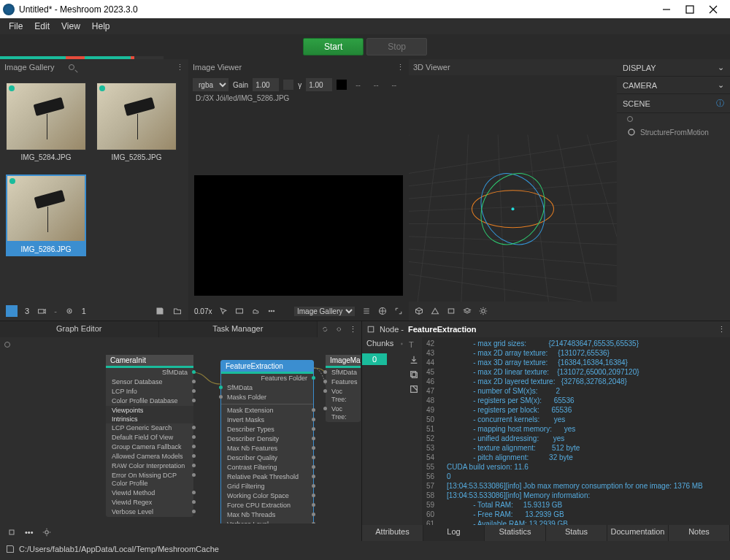 Image resolution: width=730 pixels, height=560 pixels. I want to click on channel-select: rgba, so click(210, 85).